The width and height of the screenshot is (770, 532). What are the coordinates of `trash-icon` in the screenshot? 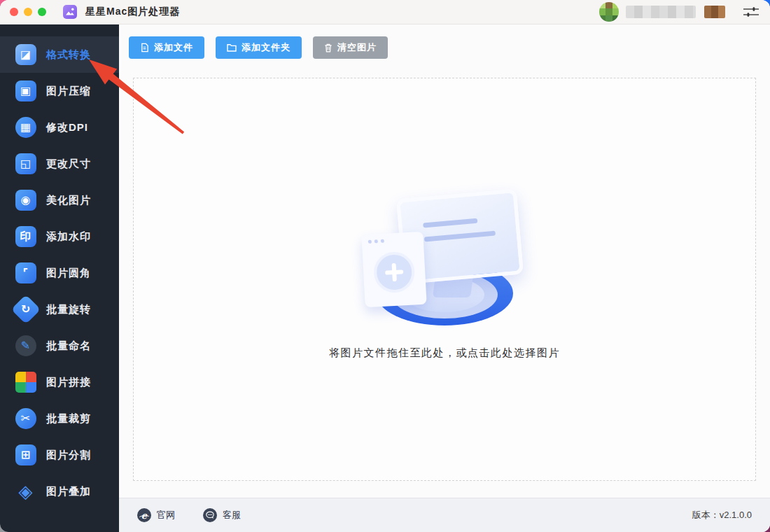 It's located at (328, 48).